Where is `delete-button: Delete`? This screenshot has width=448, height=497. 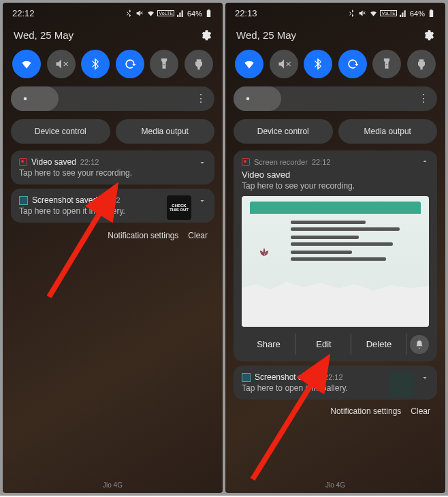 delete-button: Delete is located at coordinates (379, 344).